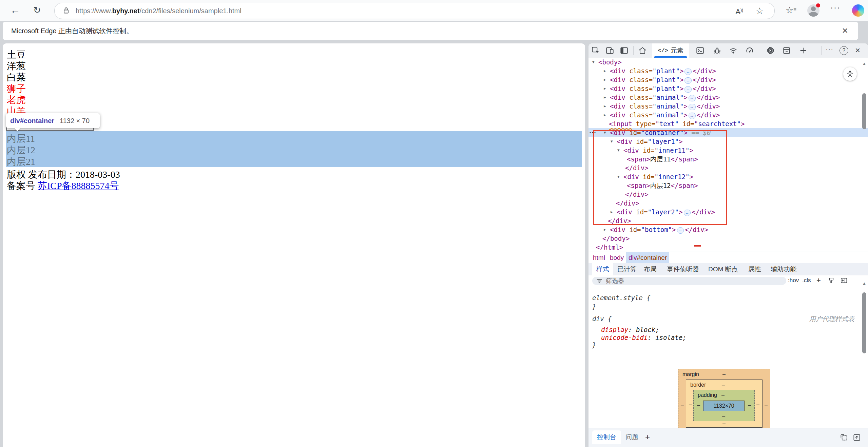 The image size is (868, 447). What do you see at coordinates (704, 80) in the screenshot?
I see `dom-token: </div>` at bounding box center [704, 80].